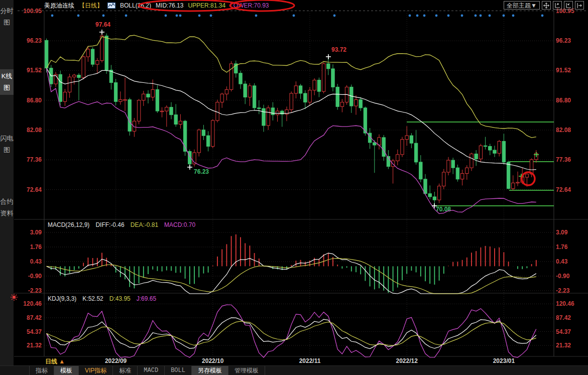 The width and height of the screenshot is (588, 375). I want to click on tab-标准: 标准, so click(125, 370).